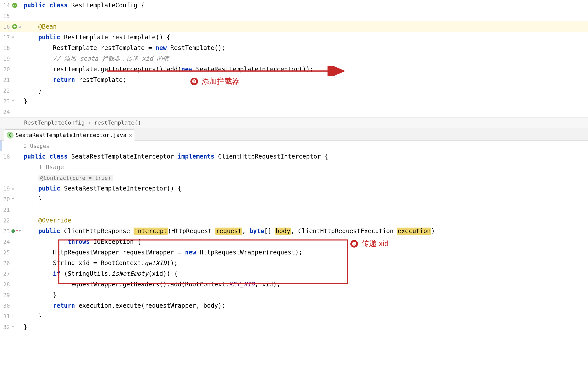 Image resolution: width=588 pixels, height=379 pixels. What do you see at coordinates (6, 327) in the screenshot?
I see `line-number: 32` at bounding box center [6, 327].